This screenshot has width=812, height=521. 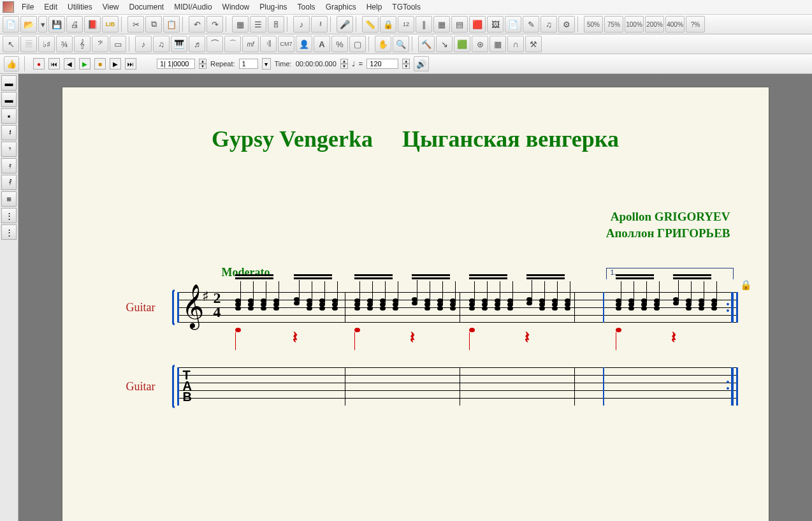 What do you see at coordinates (192, 7) in the screenshot?
I see `menu-midi-audio: MIDI/Audio` at bounding box center [192, 7].